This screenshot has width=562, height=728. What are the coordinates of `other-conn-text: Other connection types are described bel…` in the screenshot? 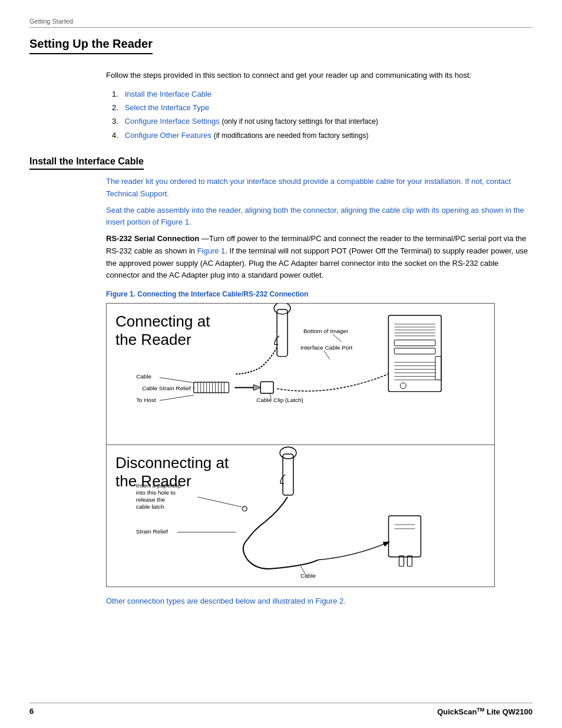 It's located at (319, 601).